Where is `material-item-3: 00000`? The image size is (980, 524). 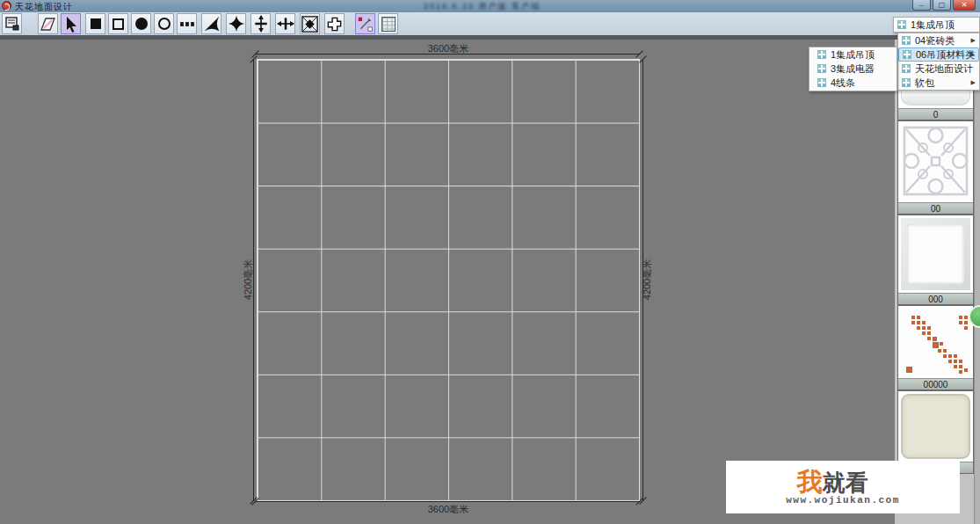
material-item-3: 00000 is located at coordinates (935, 348).